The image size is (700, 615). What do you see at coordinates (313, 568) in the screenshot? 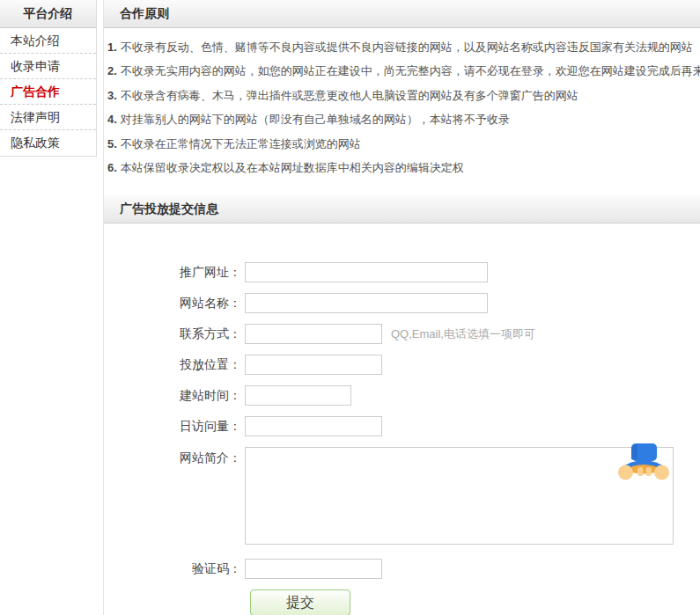
I see `captcha-input` at bounding box center [313, 568].